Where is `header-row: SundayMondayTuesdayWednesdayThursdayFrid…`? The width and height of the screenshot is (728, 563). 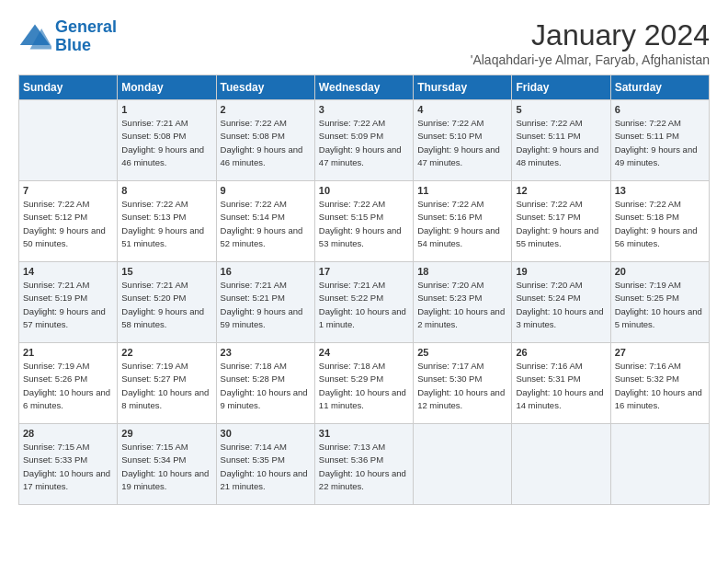
header-row: SundayMondayTuesdayWednesdayThursdayFrid… is located at coordinates (364, 88).